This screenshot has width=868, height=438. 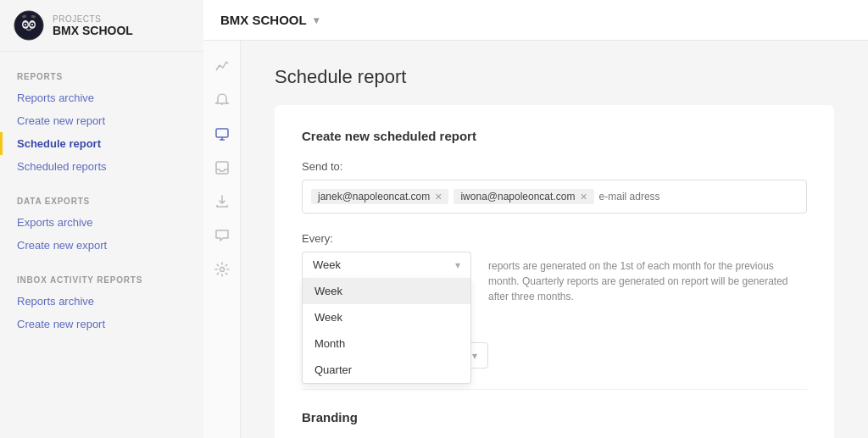 I want to click on sidebar-header: PROJECTS BMX SCHOOL, so click(x=102, y=25).